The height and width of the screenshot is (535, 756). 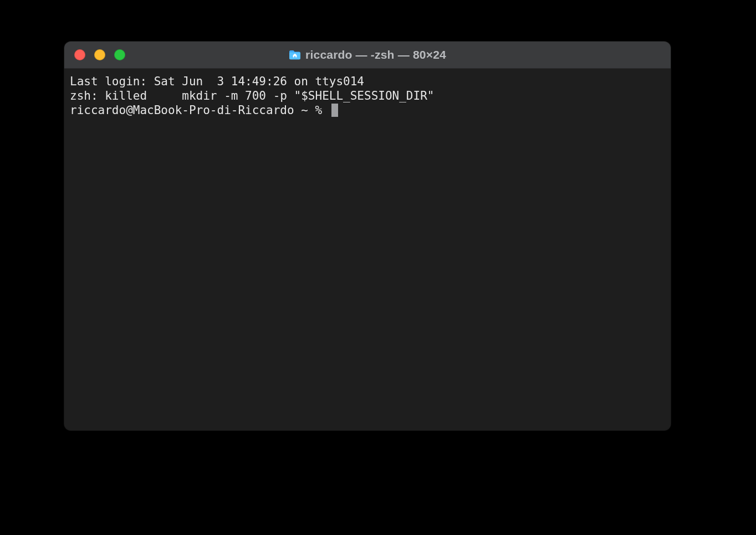 What do you see at coordinates (376, 55) in the screenshot?
I see `window-title: riccardo — -zsh — 80×24` at bounding box center [376, 55].